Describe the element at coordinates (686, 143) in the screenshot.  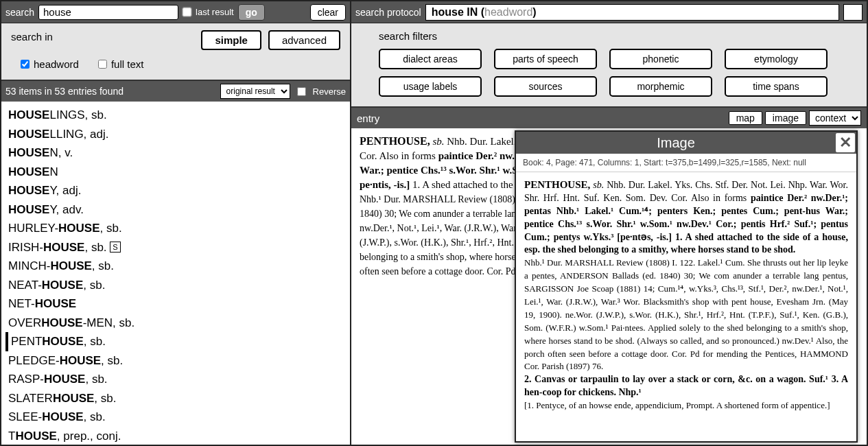
I see `image-popup-header: Image ✕` at that location.